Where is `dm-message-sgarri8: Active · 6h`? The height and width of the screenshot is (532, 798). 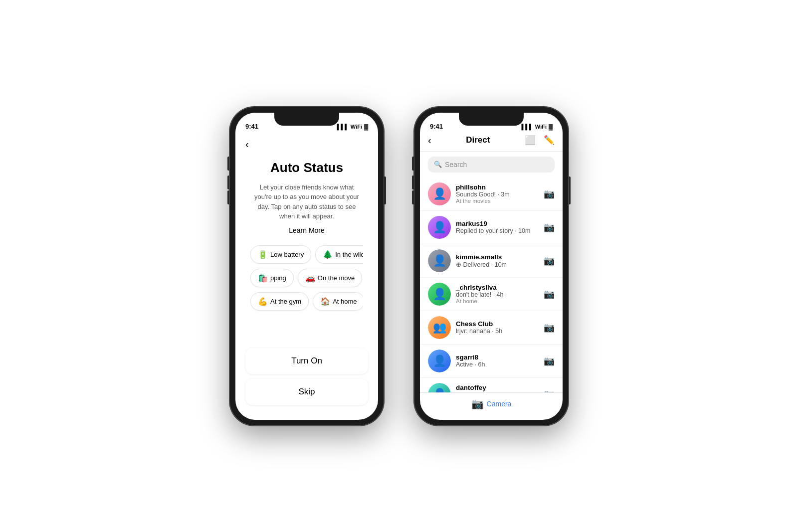 dm-message-sgarri8: Active · 6h is located at coordinates (497, 364).